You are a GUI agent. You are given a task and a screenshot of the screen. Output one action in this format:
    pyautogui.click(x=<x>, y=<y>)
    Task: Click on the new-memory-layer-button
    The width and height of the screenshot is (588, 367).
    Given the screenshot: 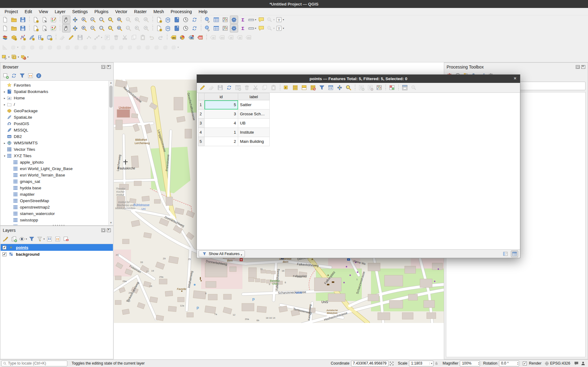 What is the action you would take?
    pyautogui.click(x=50, y=37)
    